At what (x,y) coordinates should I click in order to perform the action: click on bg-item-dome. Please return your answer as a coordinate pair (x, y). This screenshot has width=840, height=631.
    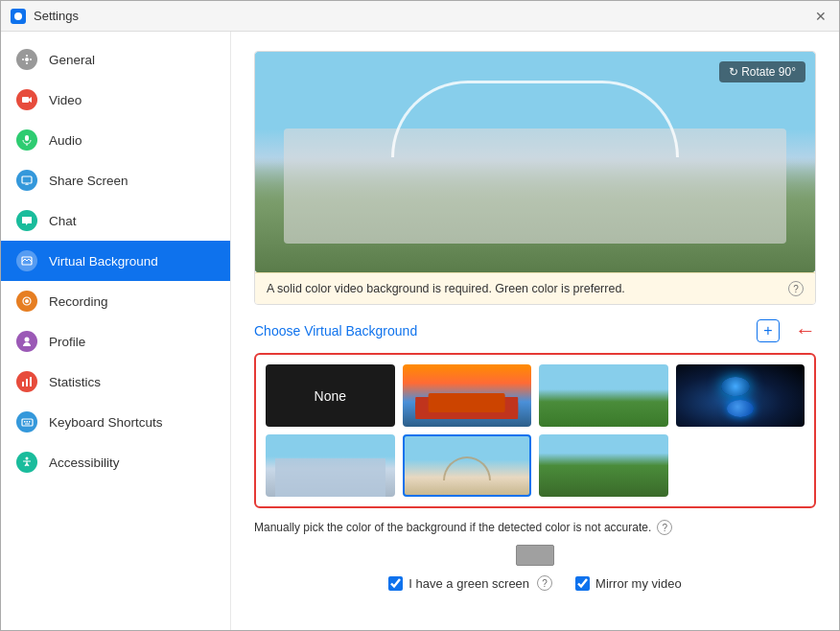
    Looking at the image, I should click on (468, 466).